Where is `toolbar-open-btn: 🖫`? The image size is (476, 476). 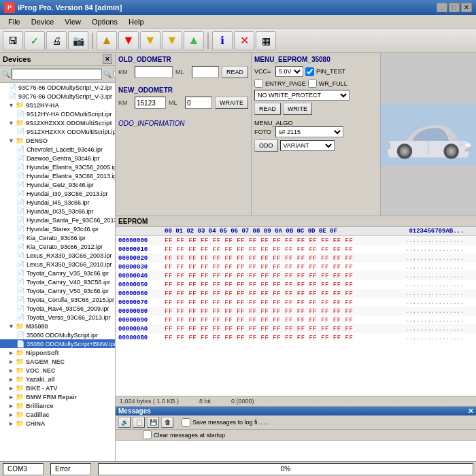
toolbar-open-btn: 🖫 is located at coordinates (13, 41).